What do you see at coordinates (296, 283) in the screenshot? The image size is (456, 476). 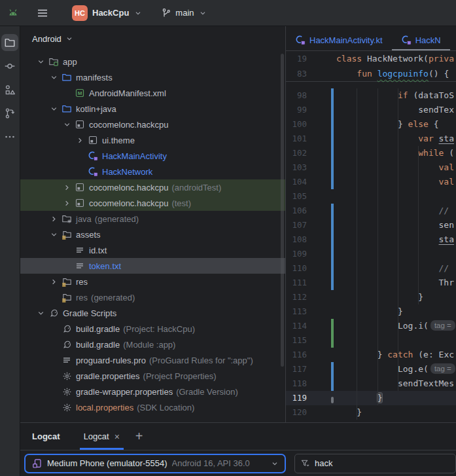 I see `line-number: 111` at bounding box center [296, 283].